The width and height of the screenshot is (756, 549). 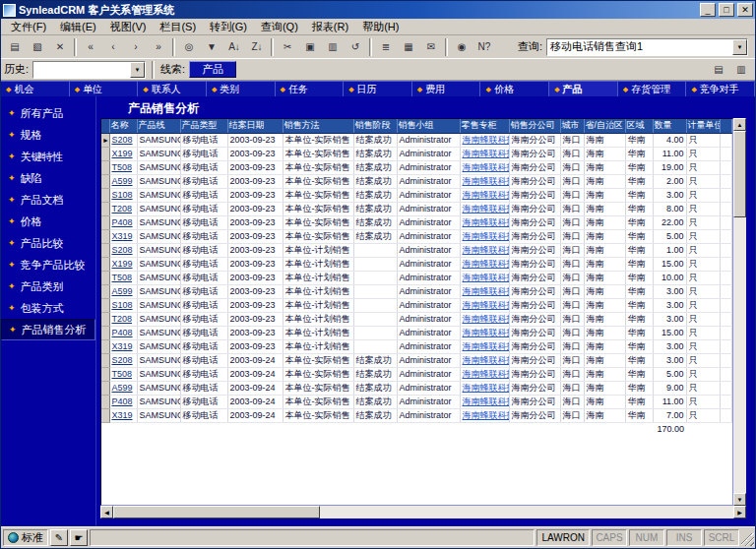 What do you see at coordinates (280, 28) in the screenshot?
I see `menu-item: 查询(Q)` at bounding box center [280, 28].